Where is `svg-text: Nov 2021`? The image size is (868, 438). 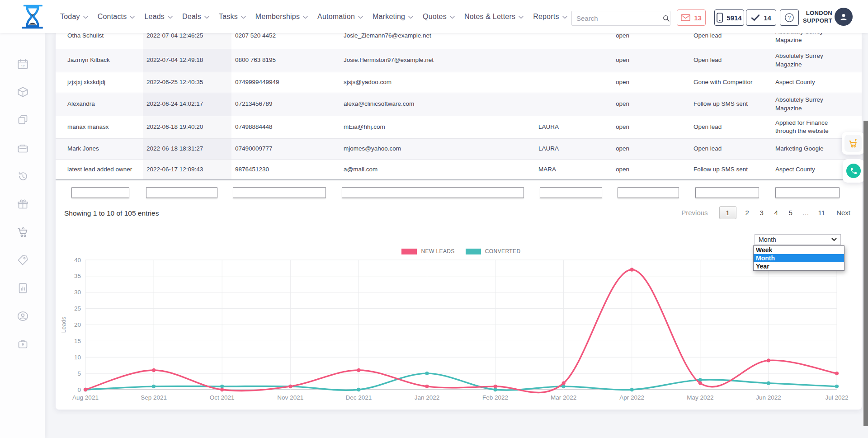 svg-text: Nov 2021 is located at coordinates (290, 398).